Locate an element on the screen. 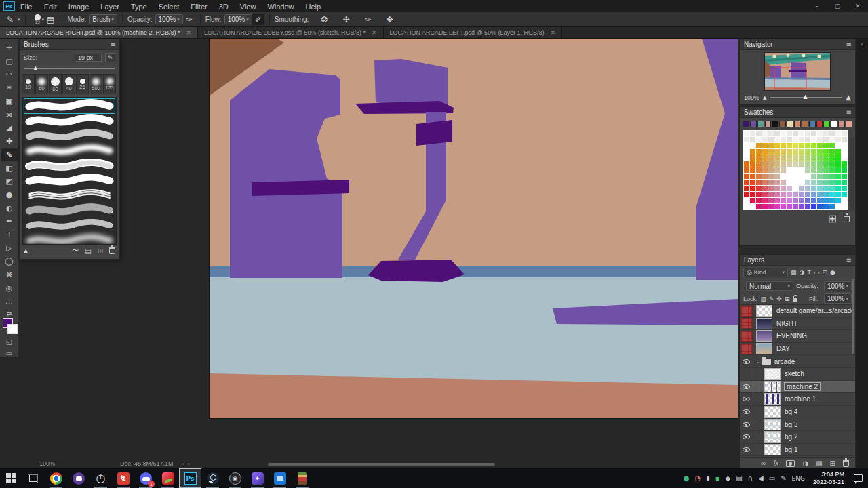 This screenshot has height=488, width=868. symmetry-icon: ✣ is located at coordinates (346, 20).